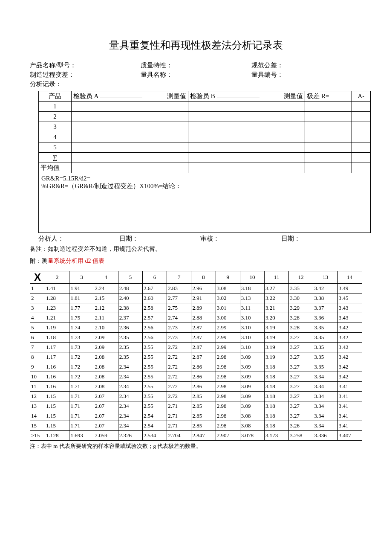  What do you see at coordinates (37, 288) in the screenshot?
I see `d2-row-header: 1` at bounding box center [37, 288].